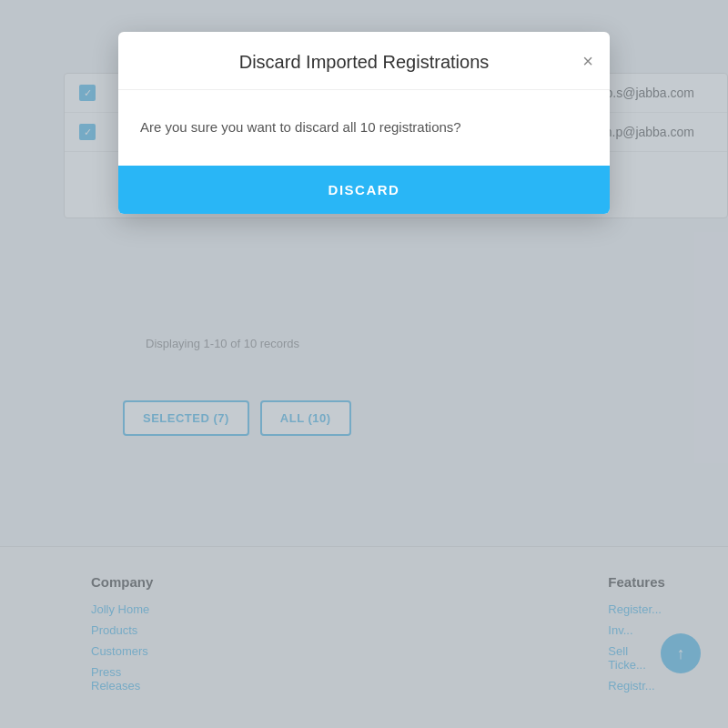  I want to click on modal-footer: DISCARD, so click(364, 189).